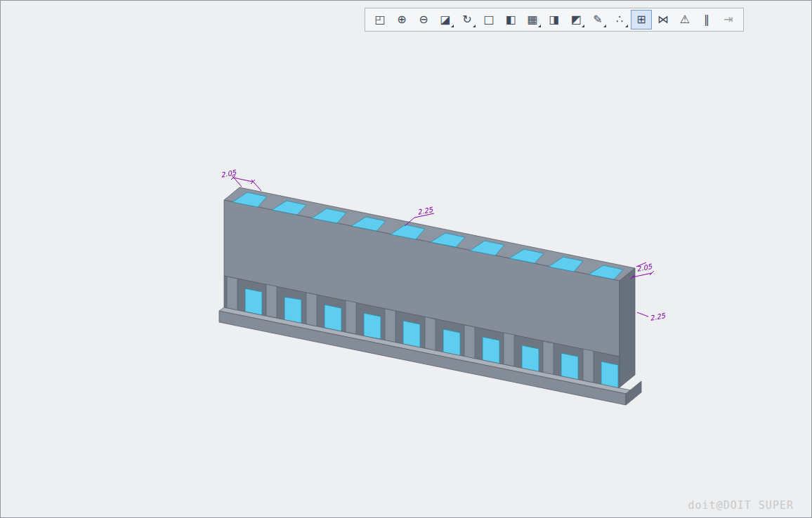  What do you see at coordinates (620, 20) in the screenshot?
I see `coordinate-measure-icon: ∴` at bounding box center [620, 20].